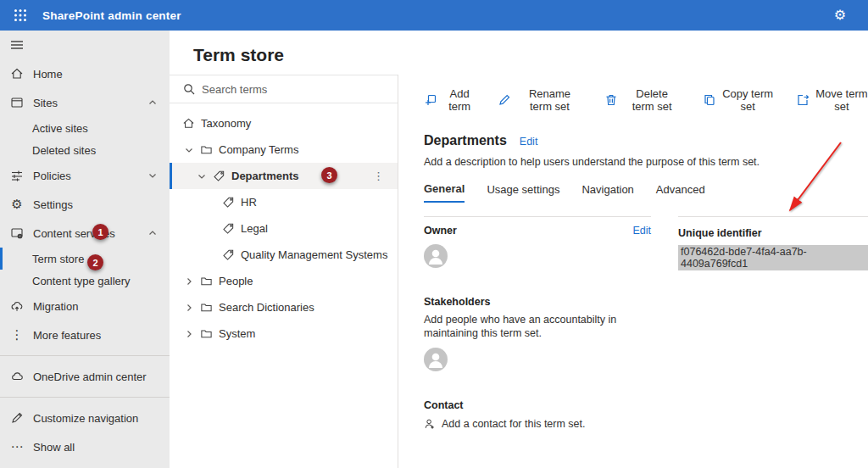  What do you see at coordinates (773, 323) in the screenshot?
I see `general-right-column: Unique identifier f076462d-bde7-4fa4-aa7…` at bounding box center [773, 323].